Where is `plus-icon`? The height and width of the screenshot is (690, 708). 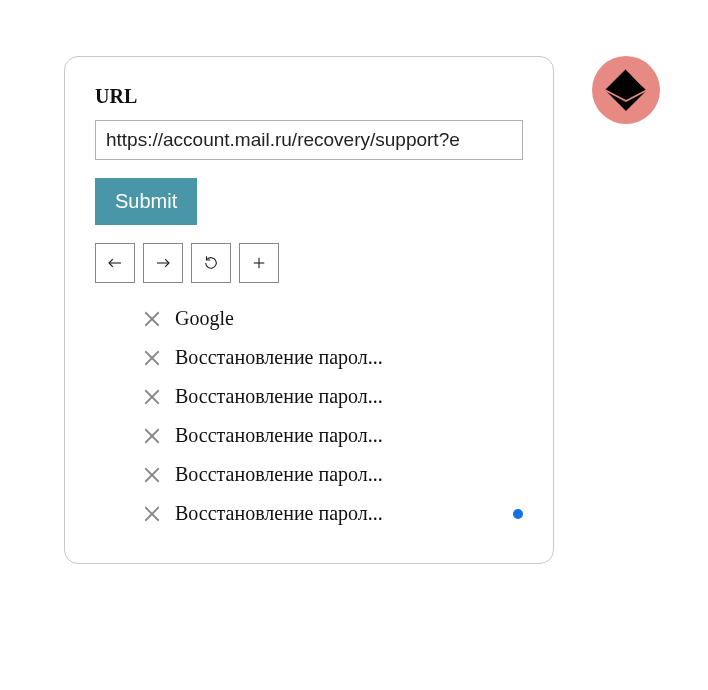 plus-icon is located at coordinates (259, 263).